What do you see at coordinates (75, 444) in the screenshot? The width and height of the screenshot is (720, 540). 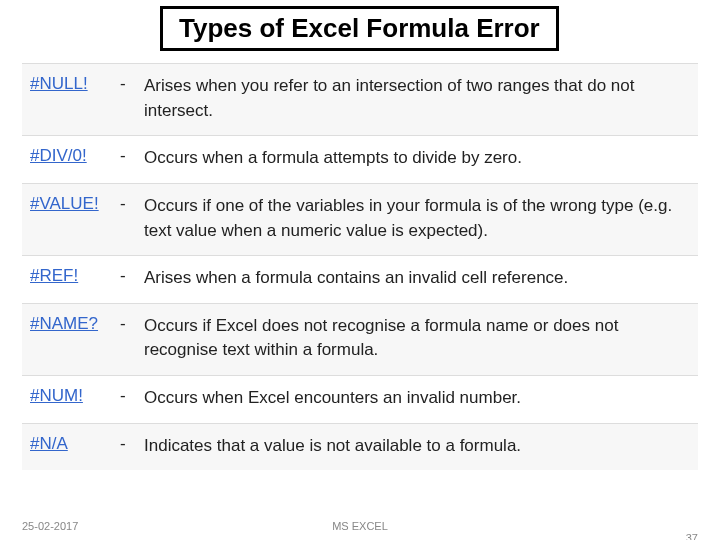 I see `error-code-link: #N/A` at bounding box center [75, 444].